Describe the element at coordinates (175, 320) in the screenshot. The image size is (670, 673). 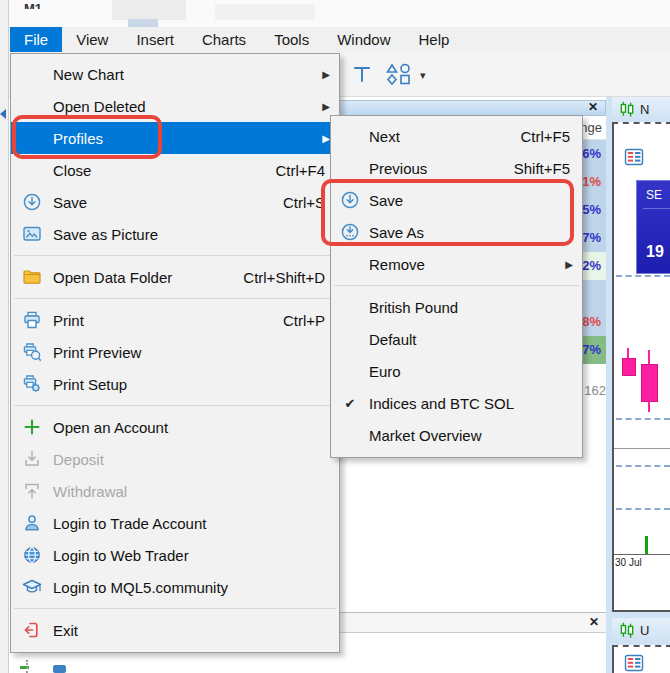
I see `menu-item-print: Print Ctrl+P` at that location.